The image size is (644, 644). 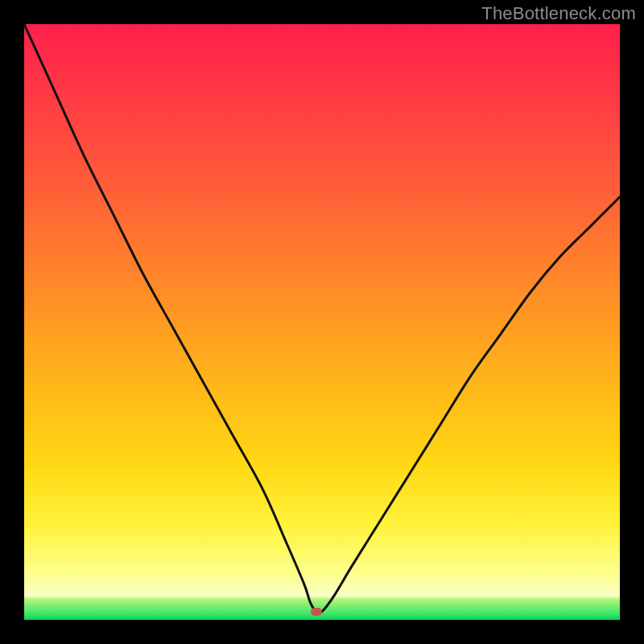 I want to click on watermark-text: TheBottleneck.com, so click(x=559, y=14).